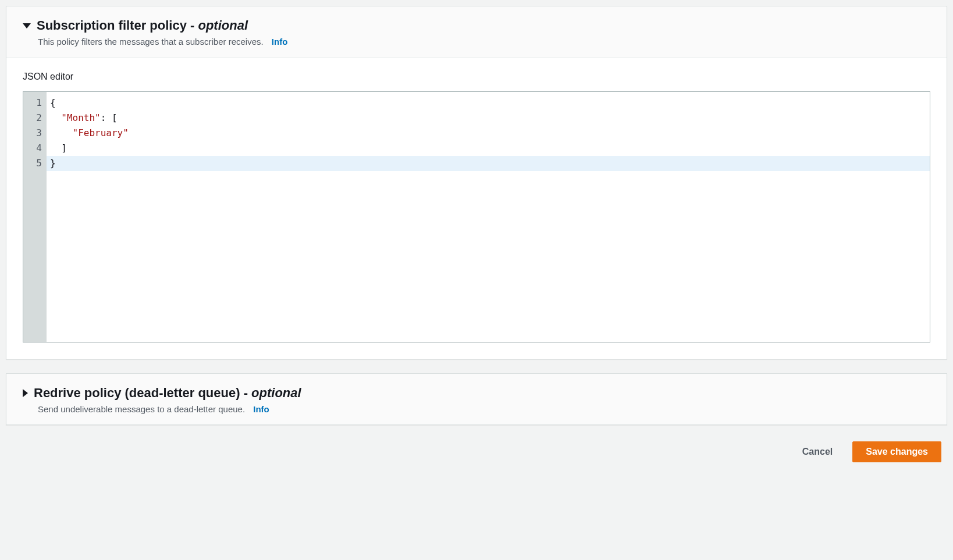  Describe the element at coordinates (477, 399) in the screenshot. I see `redrive-policy-panel: Redrive policy (dead-letter queue) - opt…` at that location.